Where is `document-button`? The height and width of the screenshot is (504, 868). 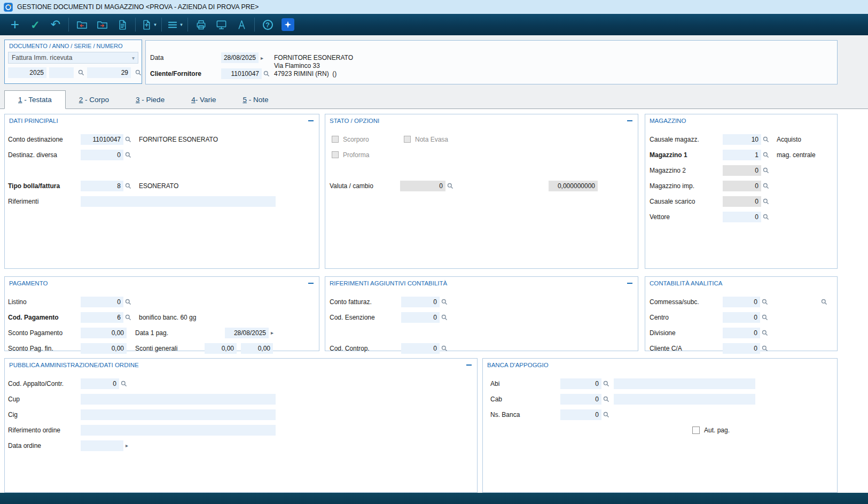
document-button is located at coordinates (122, 25).